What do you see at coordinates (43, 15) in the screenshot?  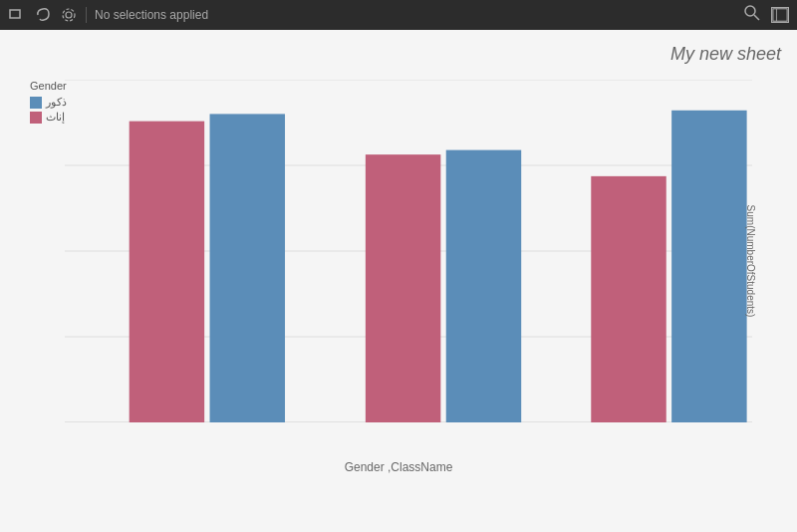 I see `lasso-icon` at bounding box center [43, 15].